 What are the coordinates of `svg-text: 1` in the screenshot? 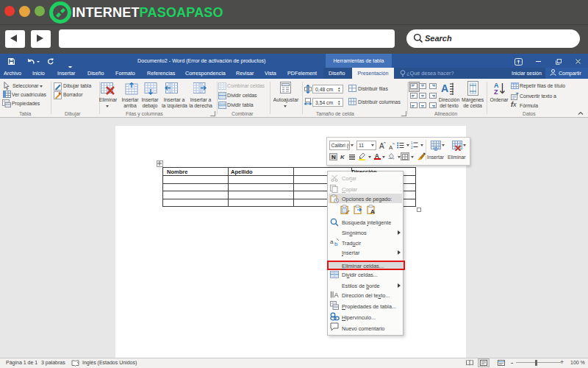 It's located at (412, 143).